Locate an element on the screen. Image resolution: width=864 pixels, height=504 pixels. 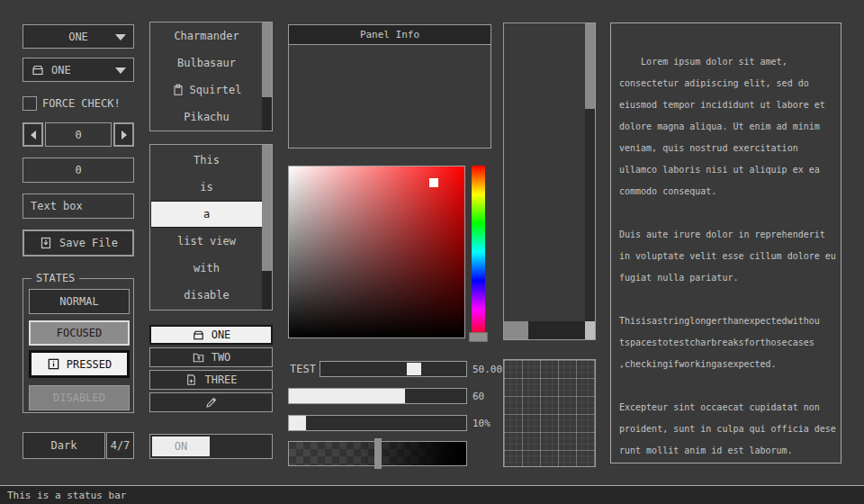
state-disabled-label: DISABLED is located at coordinates (79, 398).